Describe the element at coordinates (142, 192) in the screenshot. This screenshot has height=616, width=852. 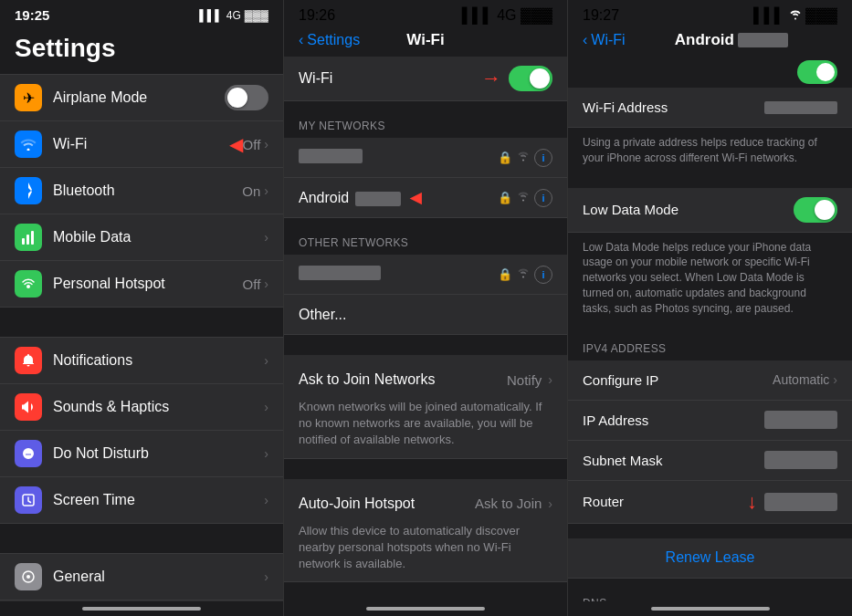
I see `settings-item-bluetooth: Bluetooth On ›` at that location.